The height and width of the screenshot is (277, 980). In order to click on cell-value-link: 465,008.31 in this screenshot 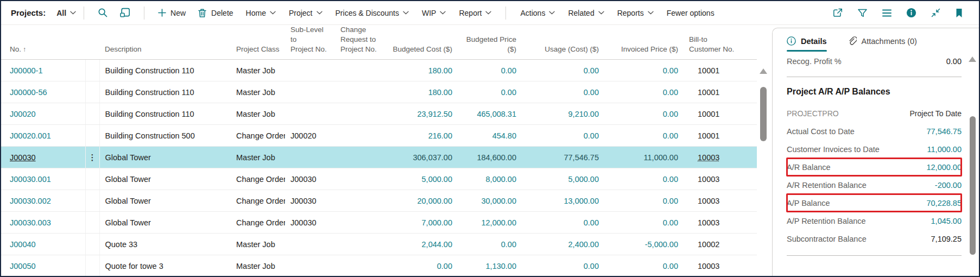, I will do `click(496, 114)`.